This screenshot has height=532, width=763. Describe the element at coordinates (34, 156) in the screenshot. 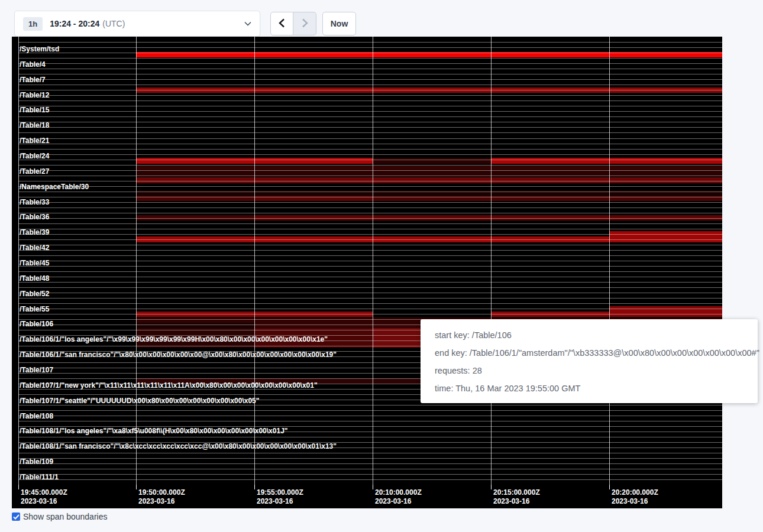

I see `row-label: /Table/24` at that location.